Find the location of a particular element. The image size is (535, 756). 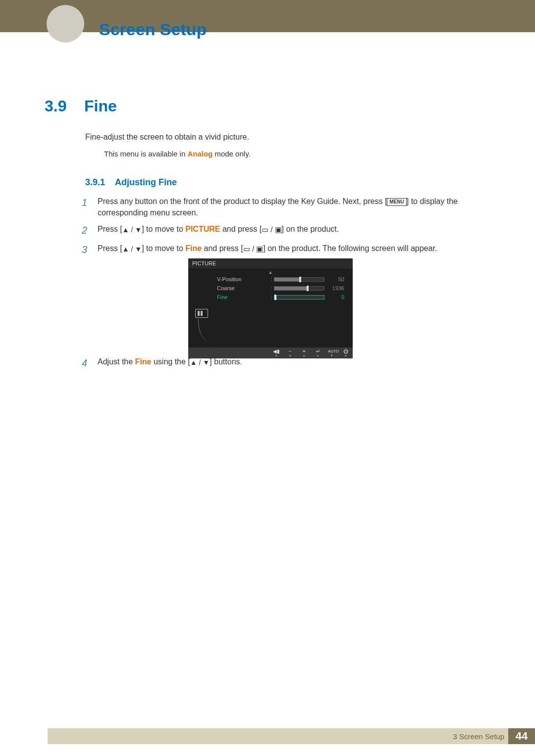

chapter-title: Screen Setup is located at coordinates (153, 30).